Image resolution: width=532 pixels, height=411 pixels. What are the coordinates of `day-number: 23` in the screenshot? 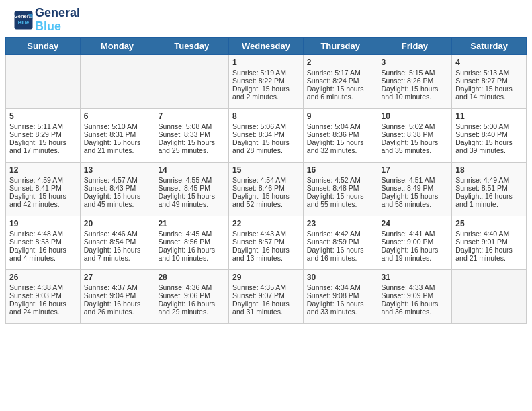 It's located at (341, 224).